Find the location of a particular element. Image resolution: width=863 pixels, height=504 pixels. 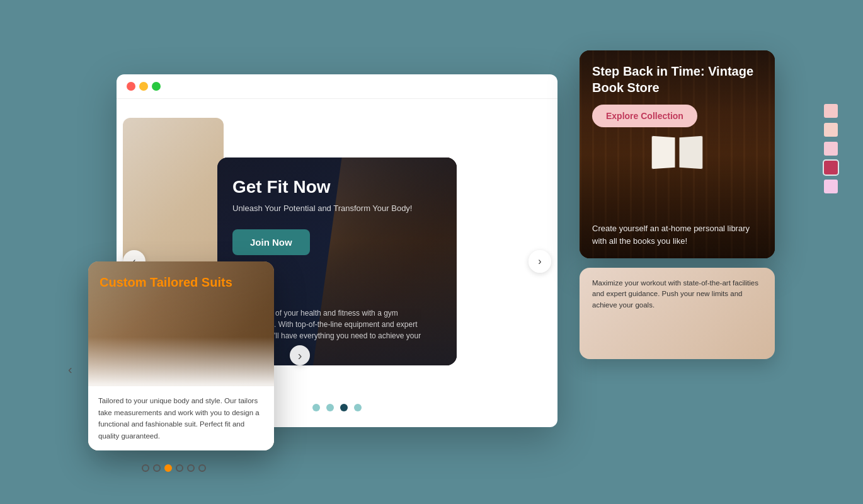

gym-card-content: Get Fit Now Unleash Your Potential and T… is located at coordinates (337, 215).